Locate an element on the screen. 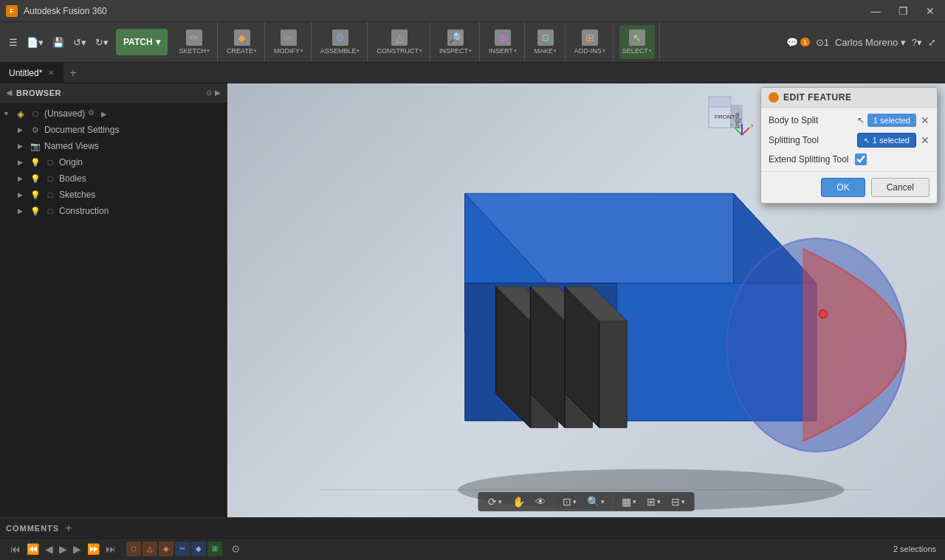  display-button: ▦ ▾ is located at coordinates (629, 502).